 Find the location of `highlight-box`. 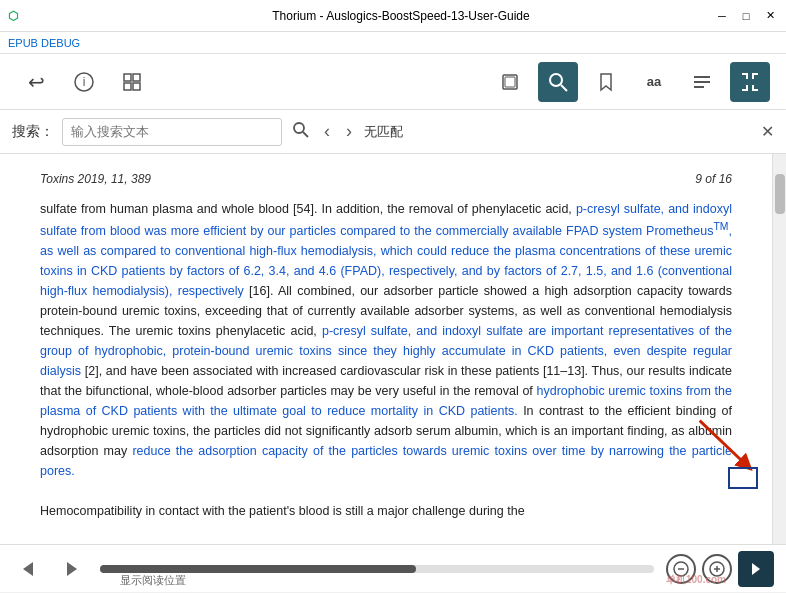

highlight-box is located at coordinates (743, 478).